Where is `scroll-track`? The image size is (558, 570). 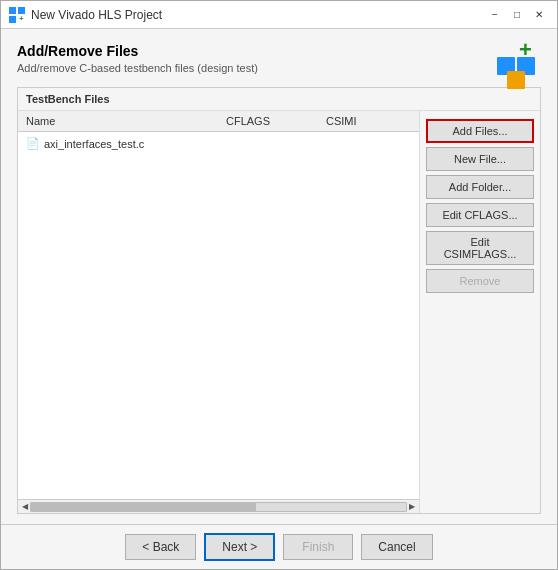
scroll-track is located at coordinates (218, 507).